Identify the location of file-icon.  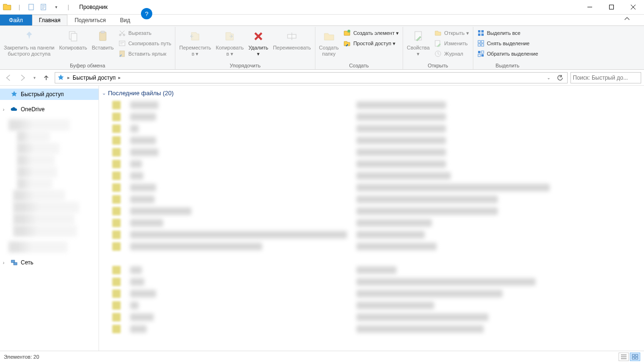
(116, 152).